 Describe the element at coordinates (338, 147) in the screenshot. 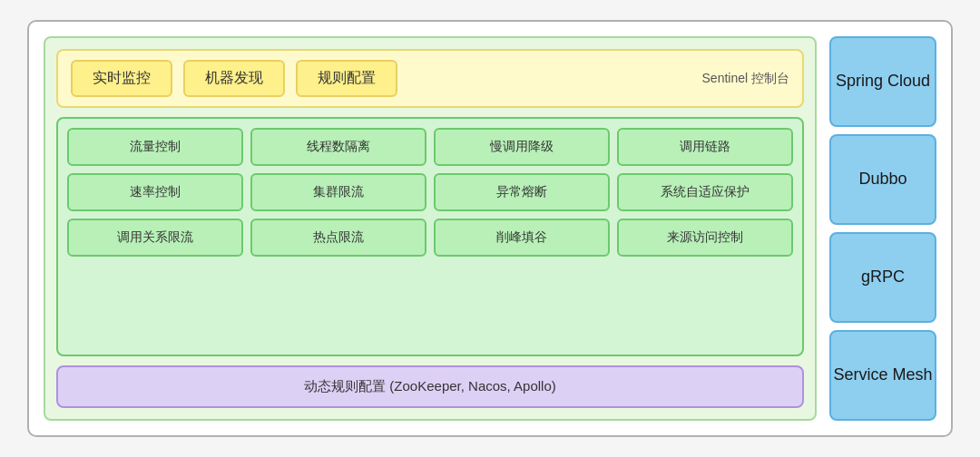

I see `grid-cell: 线程数隔离` at that location.